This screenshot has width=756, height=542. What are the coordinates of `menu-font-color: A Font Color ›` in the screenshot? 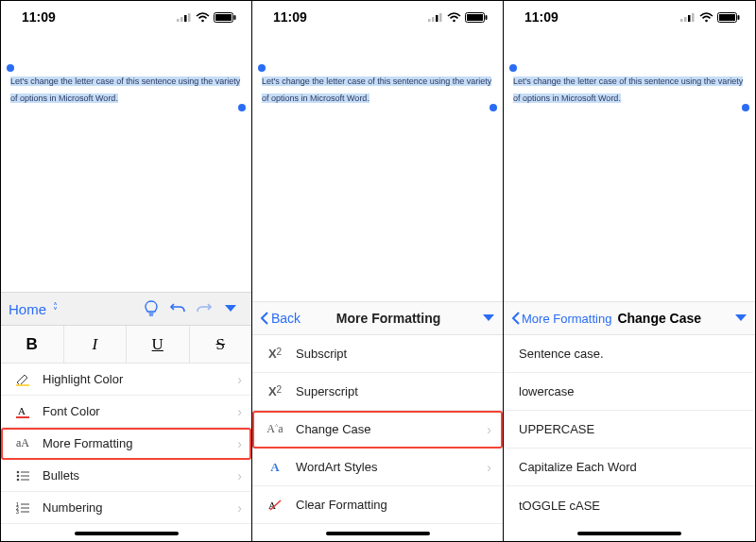 It's located at (127, 412).